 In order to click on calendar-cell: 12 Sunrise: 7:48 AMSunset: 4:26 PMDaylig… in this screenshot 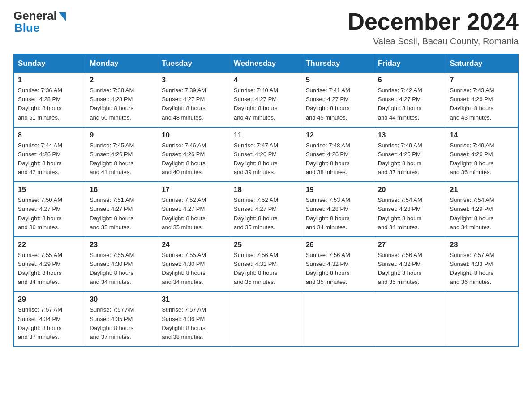, I will do `click(338, 155)`.